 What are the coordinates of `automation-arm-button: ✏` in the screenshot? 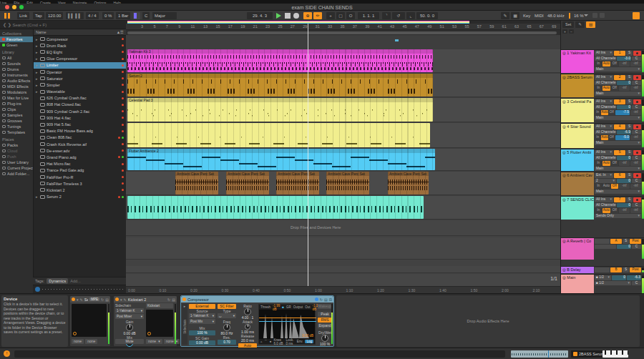 It's located at (318, 16).